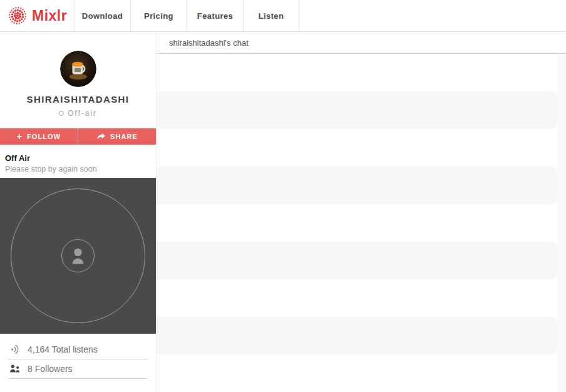  Describe the element at coordinates (63, 349) in the screenshot. I see `stat-text: 4,164 Total listens` at that location.